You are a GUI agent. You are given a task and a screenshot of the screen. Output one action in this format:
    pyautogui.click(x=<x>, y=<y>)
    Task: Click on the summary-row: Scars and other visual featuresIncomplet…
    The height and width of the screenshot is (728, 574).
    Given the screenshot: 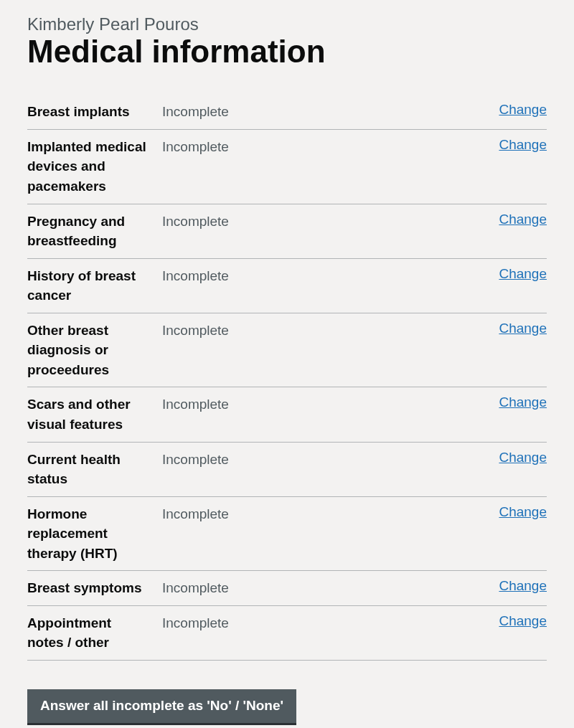 What is the action you would take?
    pyautogui.click(x=287, y=415)
    